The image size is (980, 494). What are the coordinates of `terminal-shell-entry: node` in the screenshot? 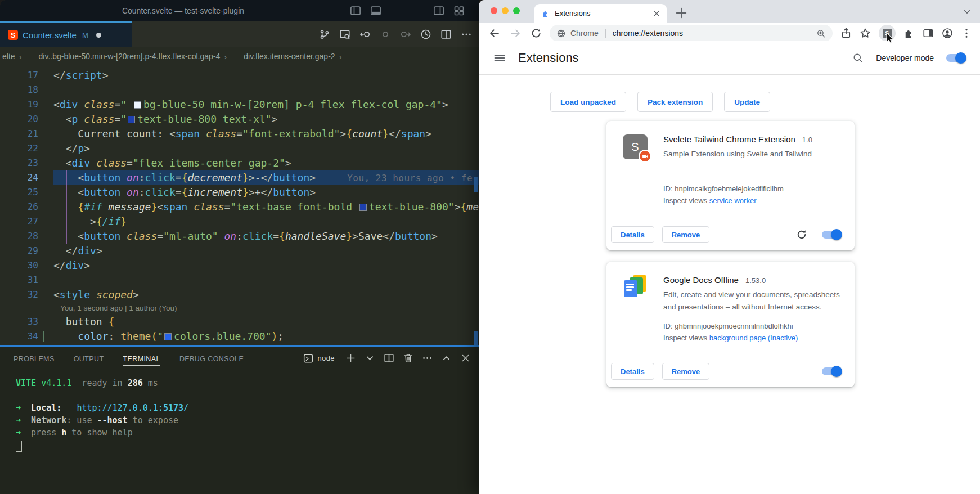 It's located at (319, 358).